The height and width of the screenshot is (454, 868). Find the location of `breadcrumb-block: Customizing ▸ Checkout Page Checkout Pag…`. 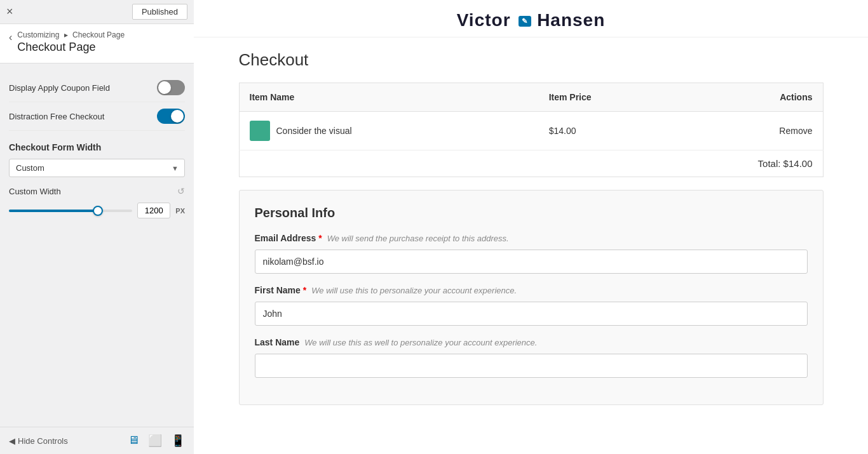

breadcrumb-block: Customizing ▸ Checkout Page Checkout Pag… is located at coordinates (71, 42).